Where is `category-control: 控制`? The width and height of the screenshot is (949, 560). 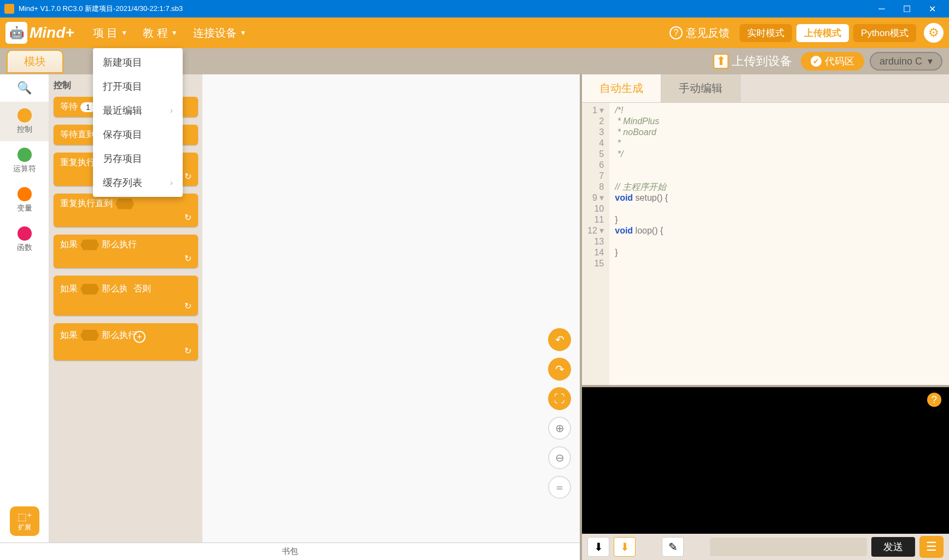 category-control: 控制 is located at coordinates (24, 121).